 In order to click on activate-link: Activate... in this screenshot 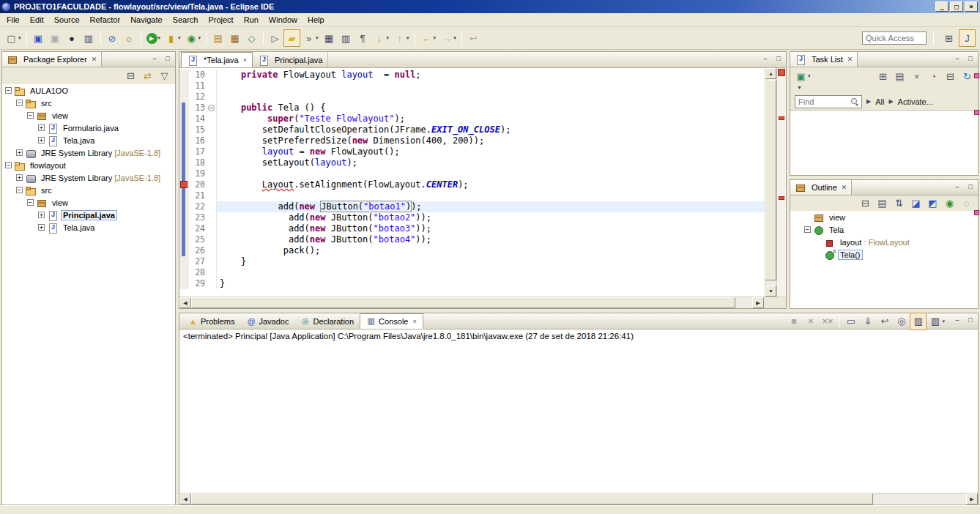, I will do `click(916, 102)`.